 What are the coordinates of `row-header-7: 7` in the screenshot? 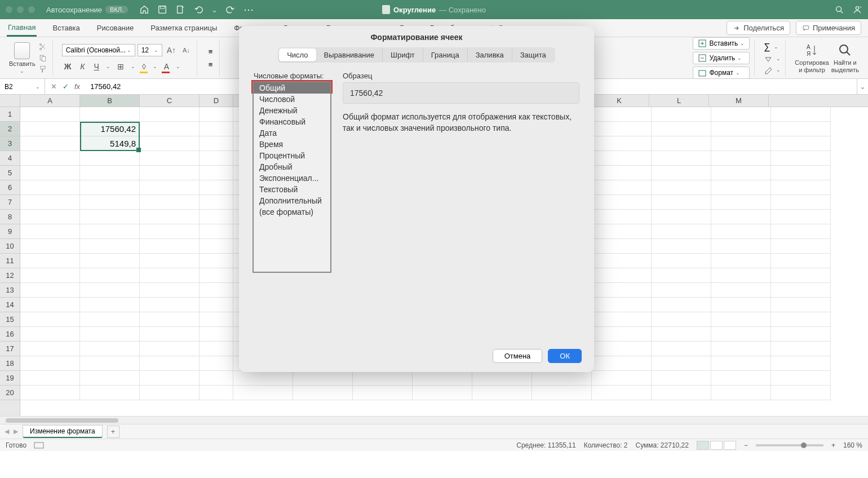 It's located at (10, 202).